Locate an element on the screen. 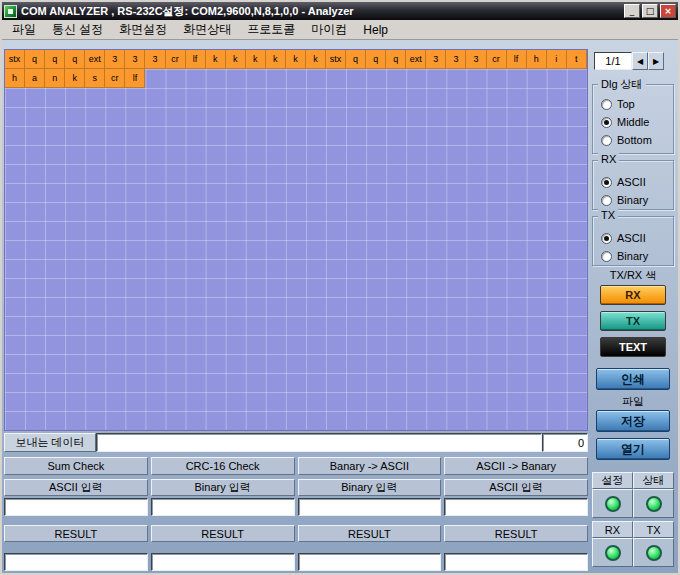 This screenshot has height=575, width=680. led-panel-label: TX is located at coordinates (654, 530).